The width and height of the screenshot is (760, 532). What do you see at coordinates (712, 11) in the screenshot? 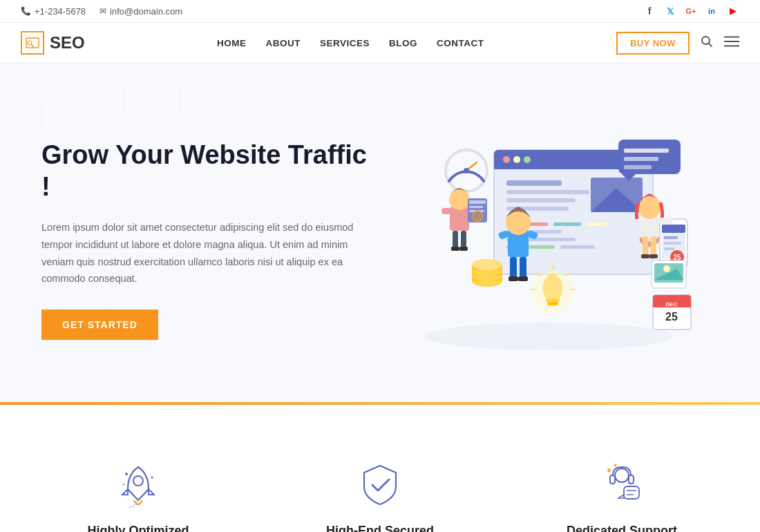
I see `linkedin-icon: in` at bounding box center [712, 11].